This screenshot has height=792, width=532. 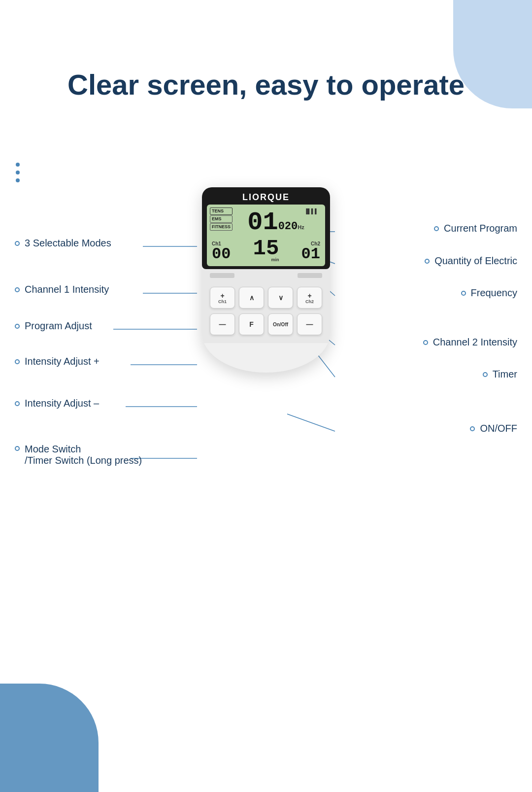 What do you see at coordinates (266, 250) in the screenshot?
I see `bottom-display-row: Ch1 00 15 min Ch2 01` at bounding box center [266, 250].